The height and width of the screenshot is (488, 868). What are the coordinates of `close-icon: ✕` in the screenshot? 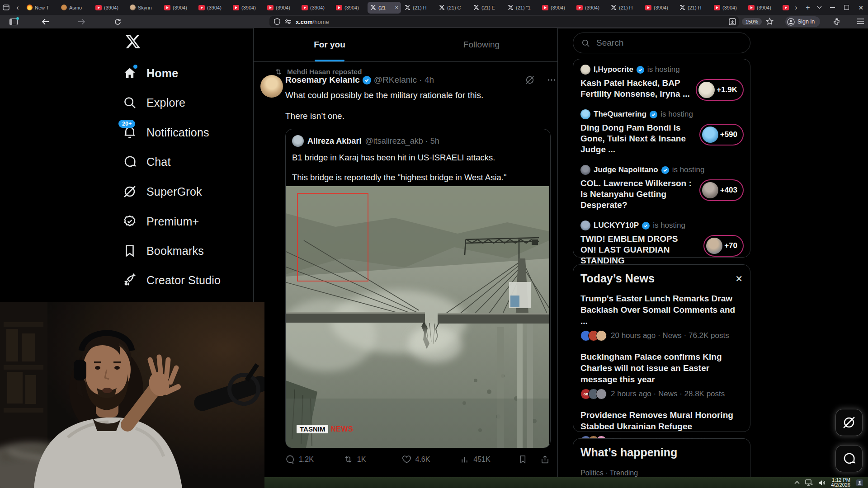 It's located at (739, 279).